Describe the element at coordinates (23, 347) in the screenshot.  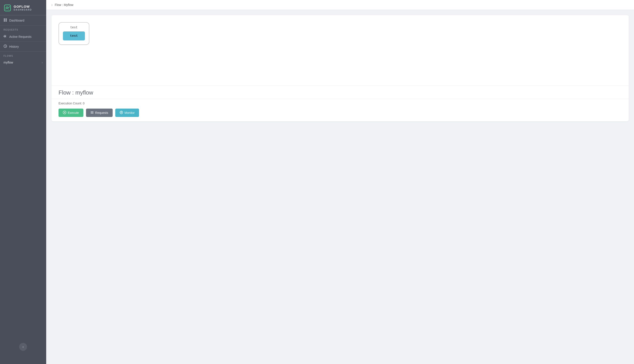
I see `collapse-icon: ‹` at that location.